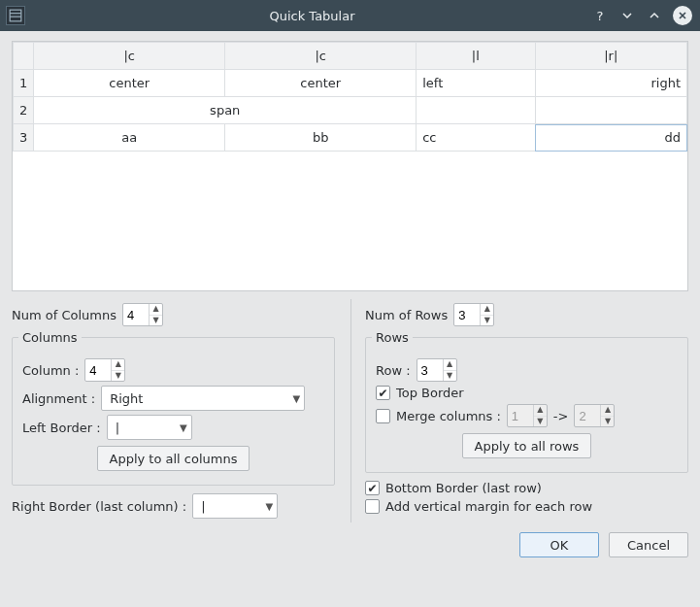 The height and width of the screenshot is (607, 700). What do you see at coordinates (559, 546) in the screenshot?
I see `ok-label: OK` at bounding box center [559, 546].